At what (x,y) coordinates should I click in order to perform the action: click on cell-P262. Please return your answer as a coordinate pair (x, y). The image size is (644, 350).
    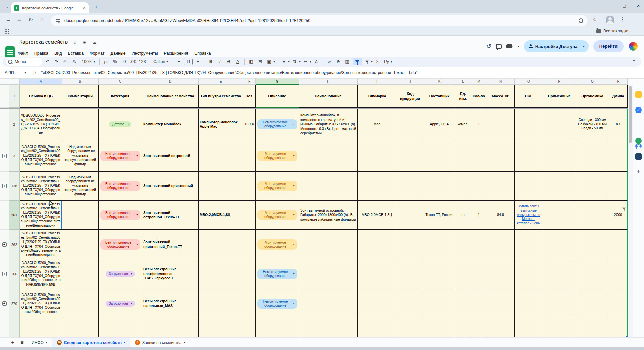
    Looking at the image, I should click on (559, 245).